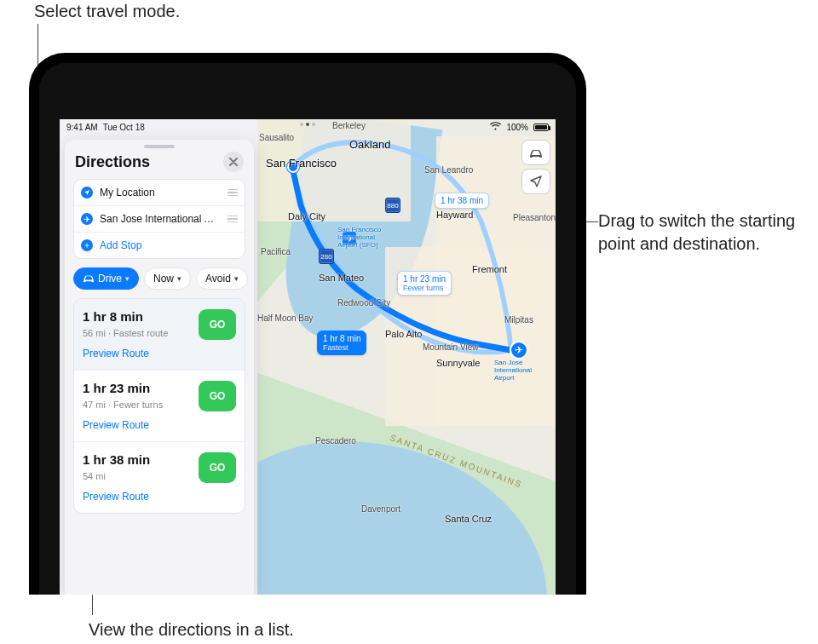 The width and height of the screenshot is (818, 644). I want to click on city-label: Sunnyvale, so click(458, 363).